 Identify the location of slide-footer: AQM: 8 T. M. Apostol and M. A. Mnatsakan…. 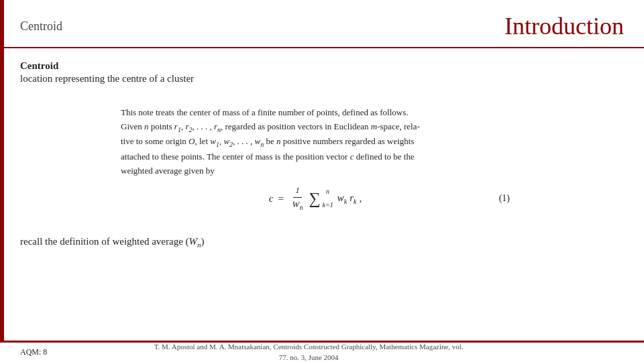
(322, 351).